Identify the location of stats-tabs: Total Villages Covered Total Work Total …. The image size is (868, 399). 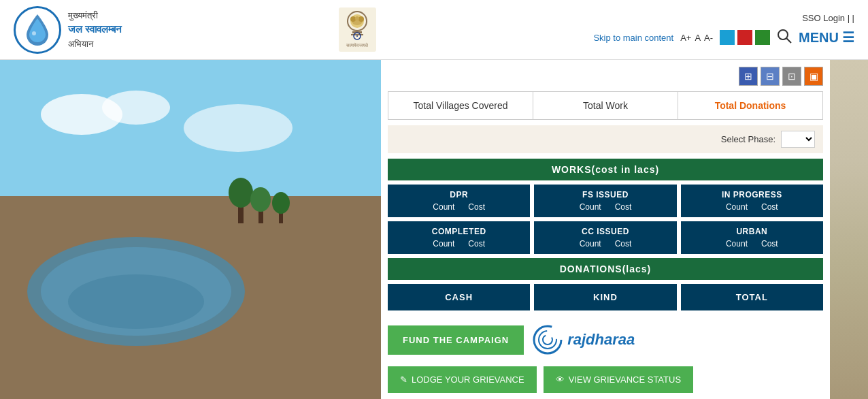
(605, 106).